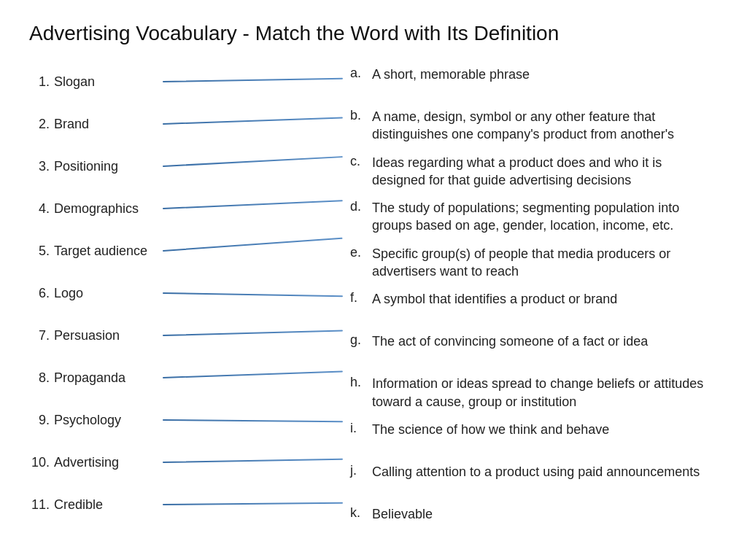  Describe the element at coordinates (361, 298) in the screenshot. I see `definition-letter: f.` at that location.